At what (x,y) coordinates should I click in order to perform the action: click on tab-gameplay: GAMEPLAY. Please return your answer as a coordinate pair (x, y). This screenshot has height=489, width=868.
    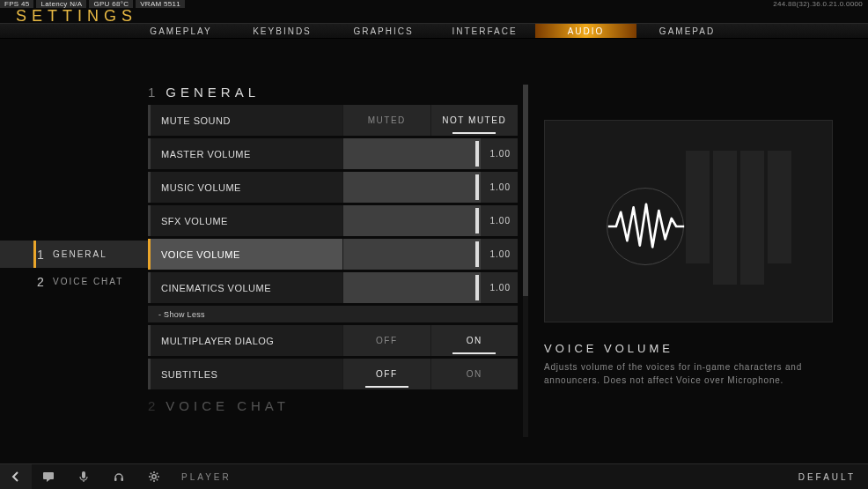
    Looking at the image, I should click on (181, 31).